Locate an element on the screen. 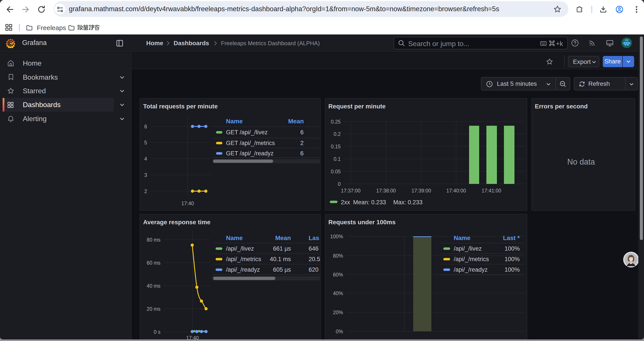 This screenshot has height=341, width=644. svg-text: 17:39:00 is located at coordinates (422, 191).